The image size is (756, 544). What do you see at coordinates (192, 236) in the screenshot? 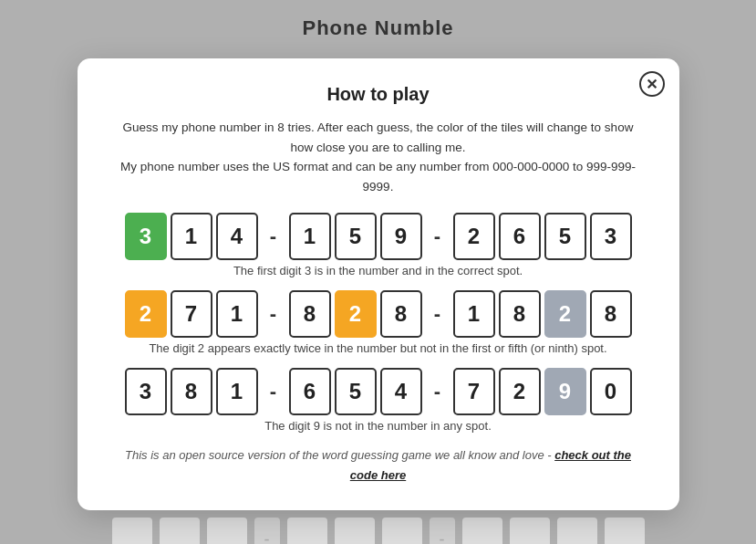
I see `tile-1-2: 1` at bounding box center [192, 236].